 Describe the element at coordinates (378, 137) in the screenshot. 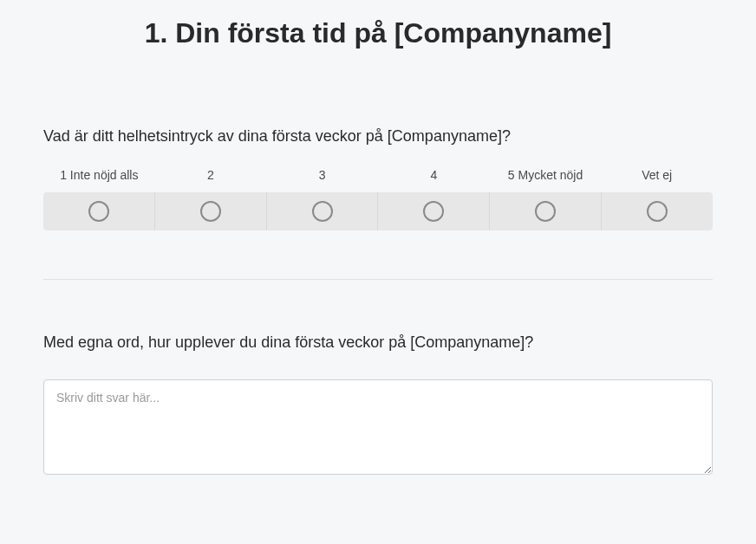

I see `question-1-text: Vad är ditt helhetsintryck av dina först…` at that location.